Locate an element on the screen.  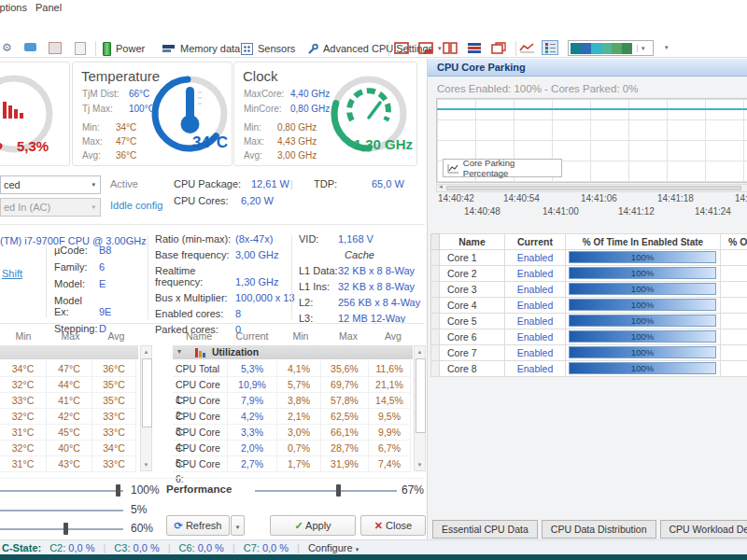
toolbar: ⚙ Power Memory data Sensors Advanced CPU… is located at coordinates (374, 49).